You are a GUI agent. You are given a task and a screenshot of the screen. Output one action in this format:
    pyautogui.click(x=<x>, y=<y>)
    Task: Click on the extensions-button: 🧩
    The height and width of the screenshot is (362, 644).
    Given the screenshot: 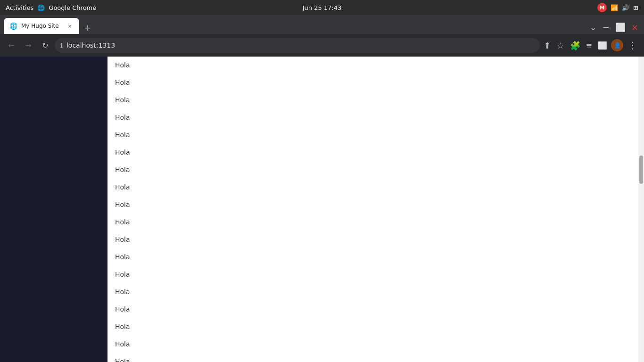 What is the action you would take?
    pyautogui.click(x=575, y=45)
    